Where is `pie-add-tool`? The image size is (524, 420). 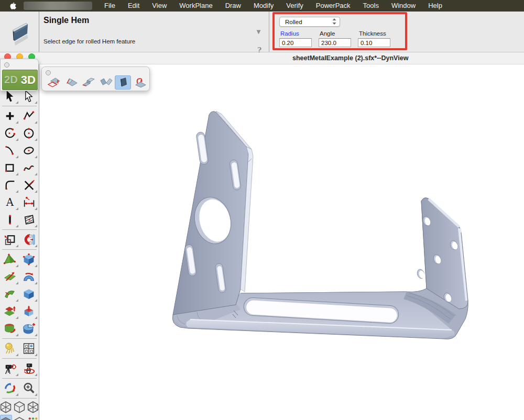
pie-add-tool is located at coordinates (29, 329).